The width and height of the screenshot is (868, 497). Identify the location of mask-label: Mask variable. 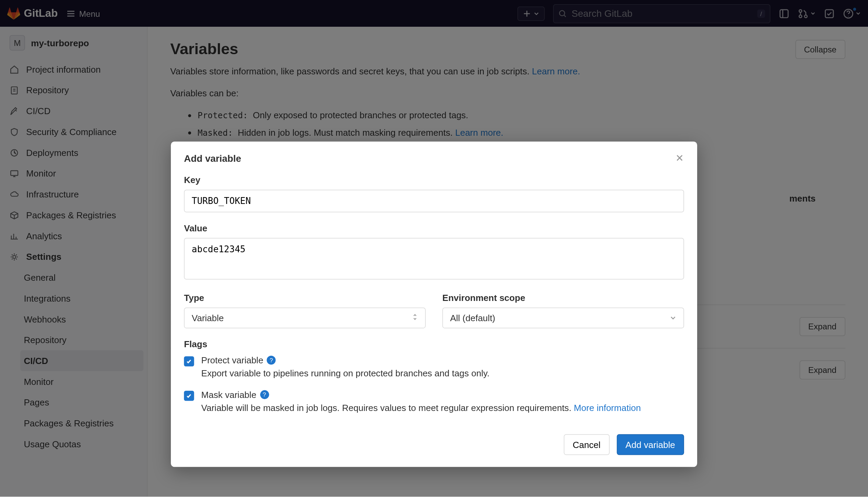
(229, 395).